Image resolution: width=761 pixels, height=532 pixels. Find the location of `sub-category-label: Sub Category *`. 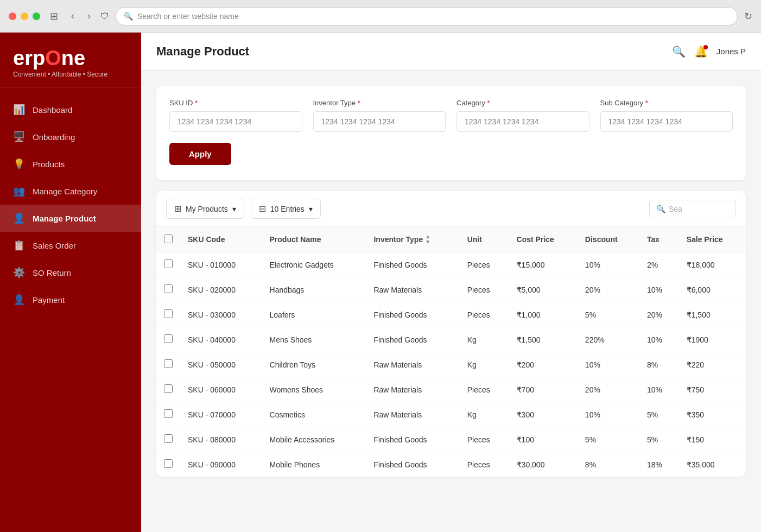

sub-category-label: Sub Category * is located at coordinates (667, 103).